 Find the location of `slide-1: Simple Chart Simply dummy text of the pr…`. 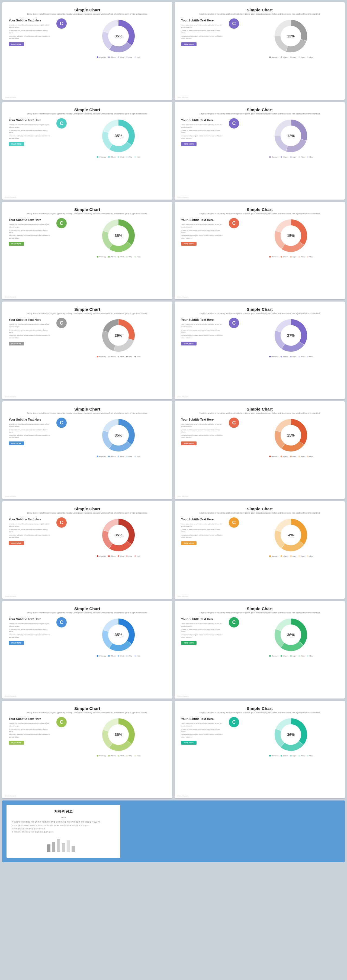

slide-1: Simple Chart Simply dummy text of the pr… is located at coordinates (88, 51).